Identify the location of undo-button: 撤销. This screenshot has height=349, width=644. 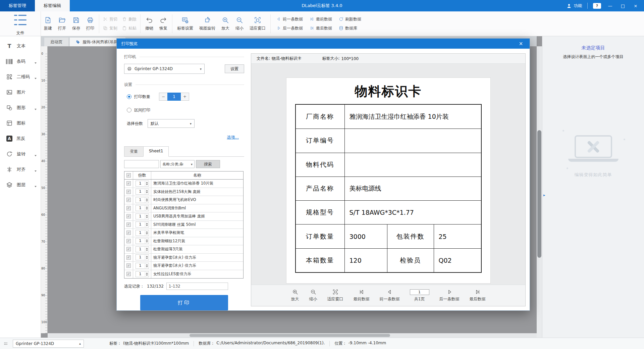
(149, 24).